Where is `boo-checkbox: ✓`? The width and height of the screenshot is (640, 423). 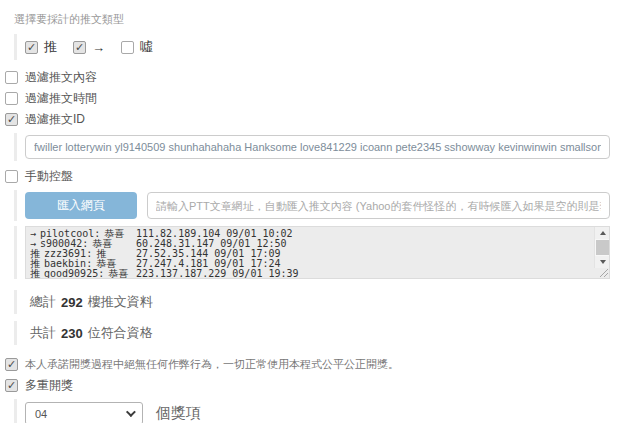
boo-checkbox: ✓ is located at coordinates (128, 48).